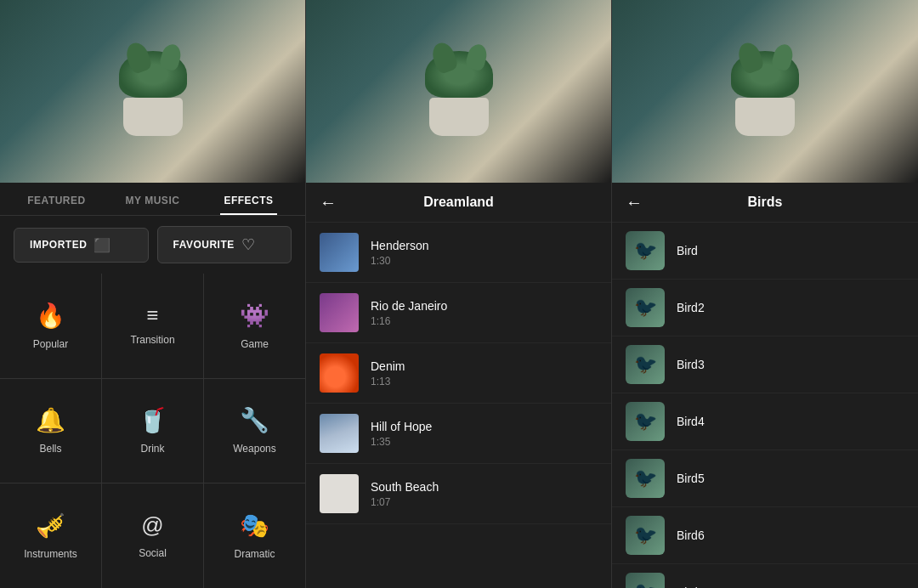 This screenshot has width=918, height=588. I want to click on category-popular: 🔥 Popular, so click(51, 326).